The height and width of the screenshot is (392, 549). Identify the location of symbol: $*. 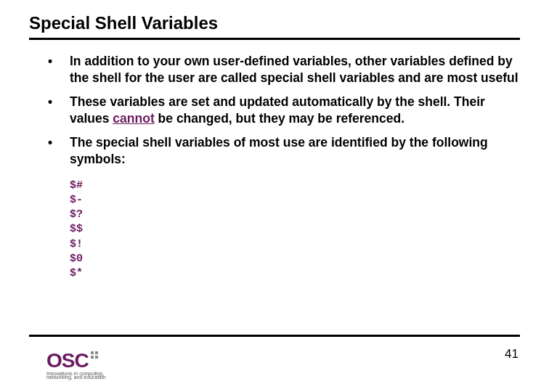
(295, 274).